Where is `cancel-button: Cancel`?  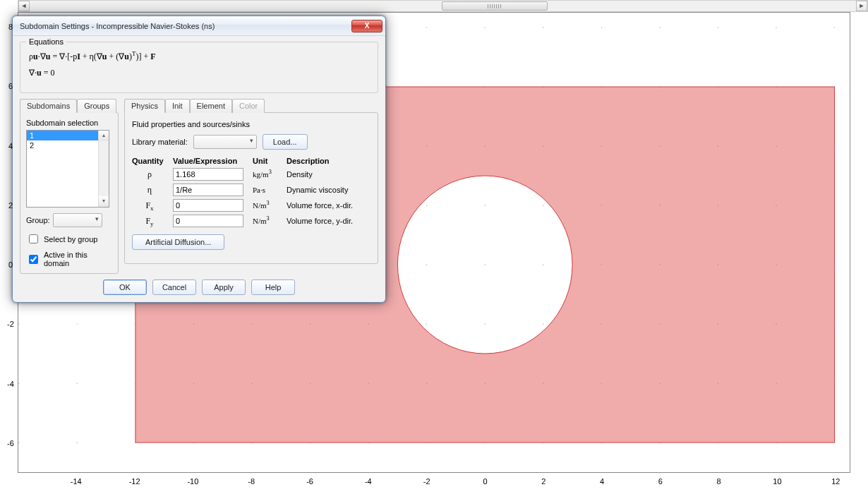
cancel-button: Cancel is located at coordinates (174, 287).